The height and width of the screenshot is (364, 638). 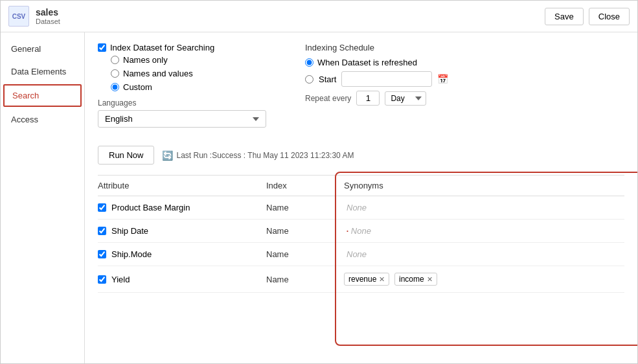 I want to click on repeat-unit-select: Day Week Month, so click(x=405, y=98).